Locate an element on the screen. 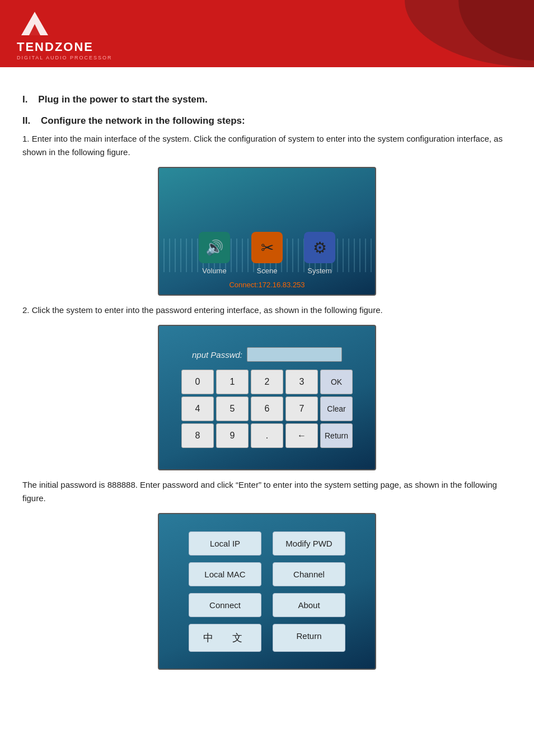  scene-emoji: ✂ is located at coordinates (268, 248).